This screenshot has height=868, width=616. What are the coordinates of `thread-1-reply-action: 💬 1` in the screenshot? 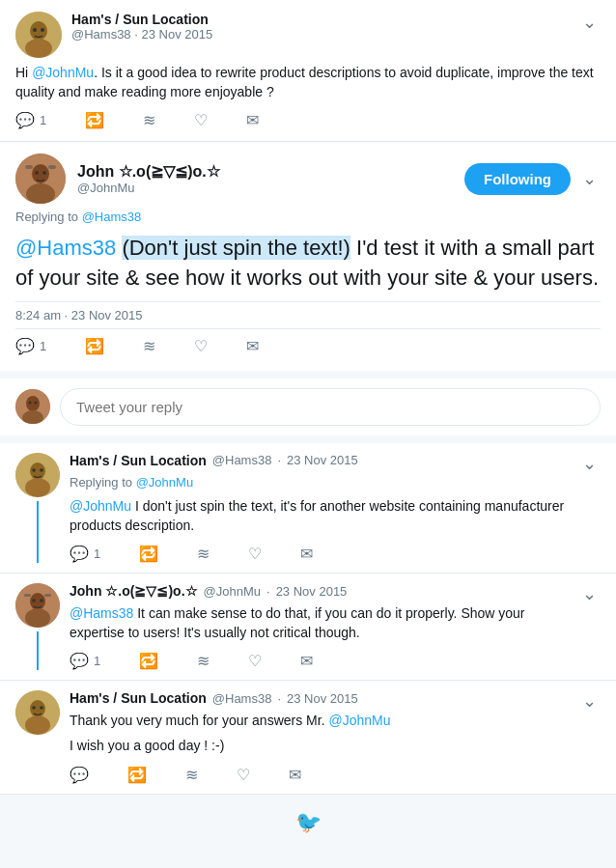 It's located at (85, 554).